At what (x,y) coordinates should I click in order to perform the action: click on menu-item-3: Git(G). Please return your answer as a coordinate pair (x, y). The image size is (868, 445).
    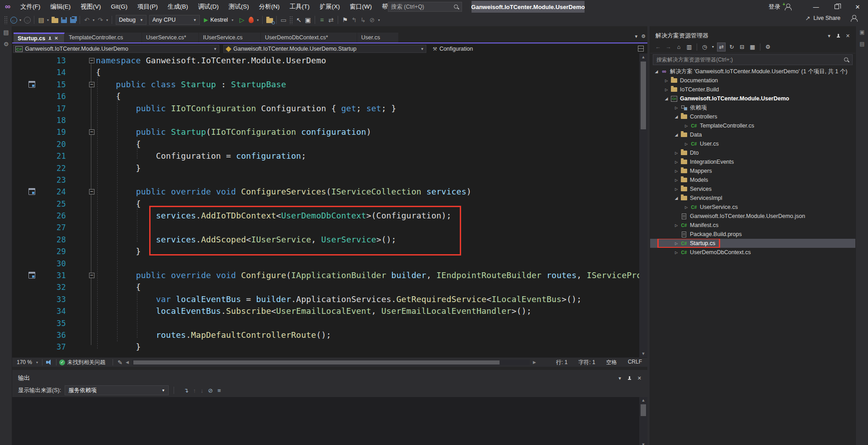
    Looking at the image, I should click on (119, 7).